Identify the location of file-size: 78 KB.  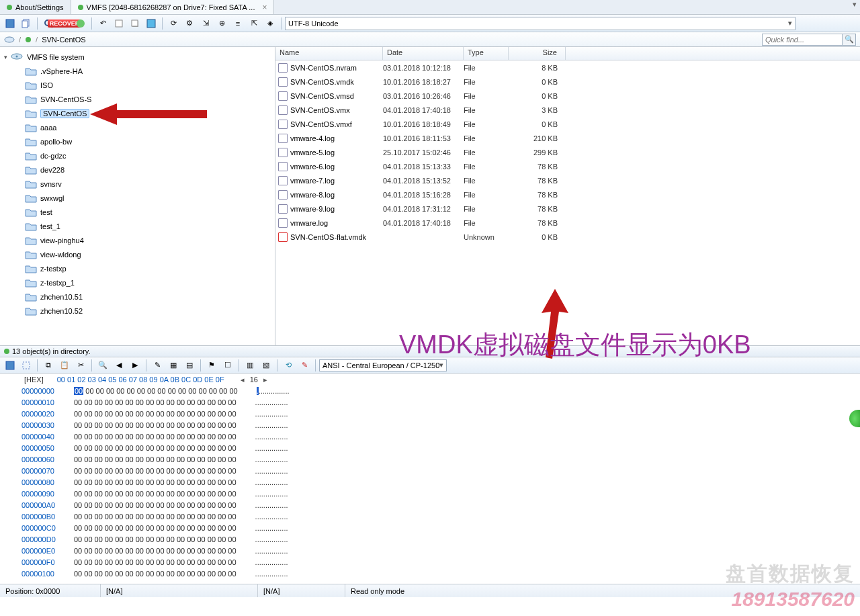
(538, 223).